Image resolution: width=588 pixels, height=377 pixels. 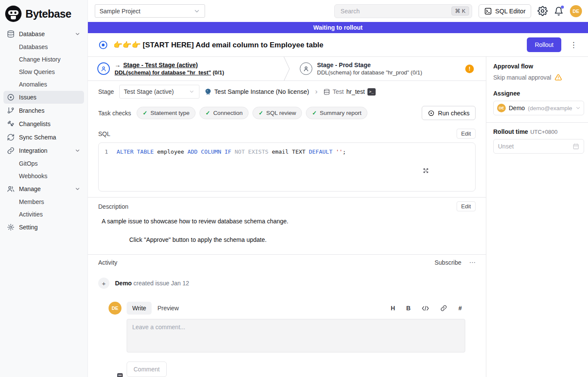 What do you see at coordinates (393, 308) in the screenshot?
I see `heading-icon: H` at bounding box center [393, 308].